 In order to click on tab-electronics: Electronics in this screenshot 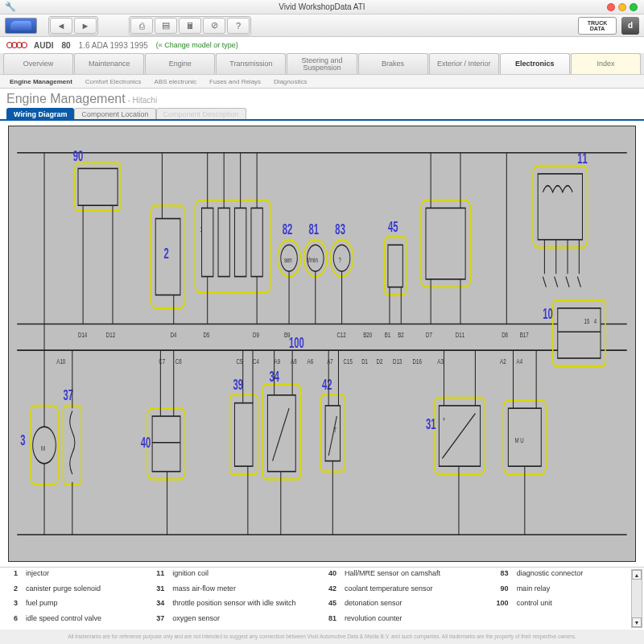, I will do `click(535, 64)`.